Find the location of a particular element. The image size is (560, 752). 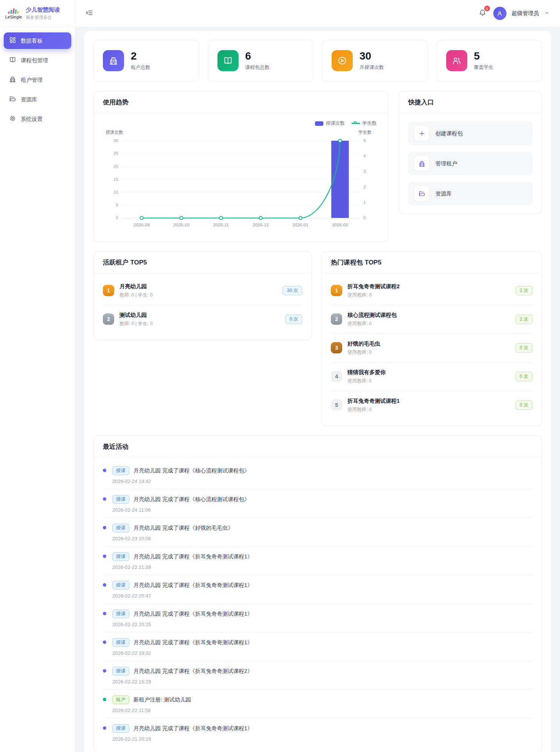

stats-row: 2 租户总数 6 课程包总数 3 is located at coordinates (318, 61).